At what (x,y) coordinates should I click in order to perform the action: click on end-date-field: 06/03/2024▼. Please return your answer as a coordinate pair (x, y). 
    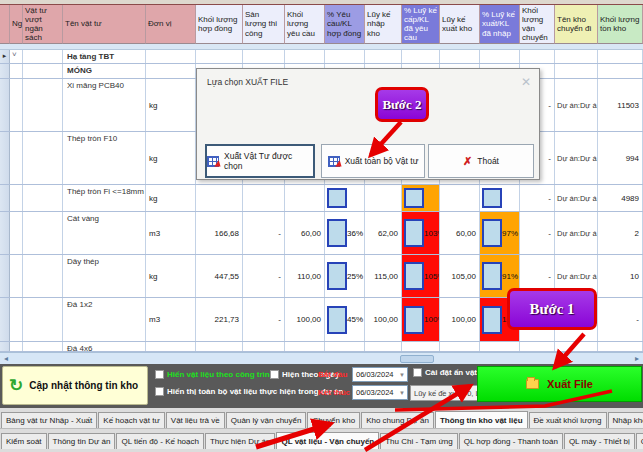
    Looking at the image, I should click on (380, 392).